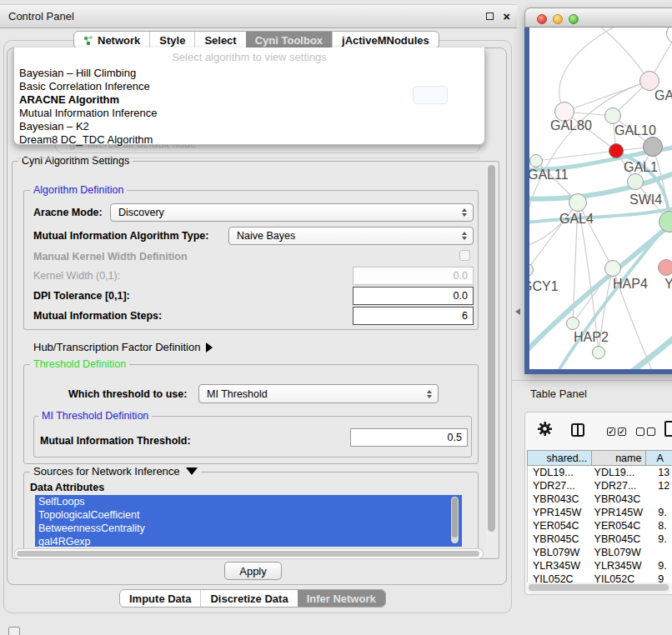 This screenshot has width=672, height=635. I want to click on minimized-panel-icon, so click(14, 631).